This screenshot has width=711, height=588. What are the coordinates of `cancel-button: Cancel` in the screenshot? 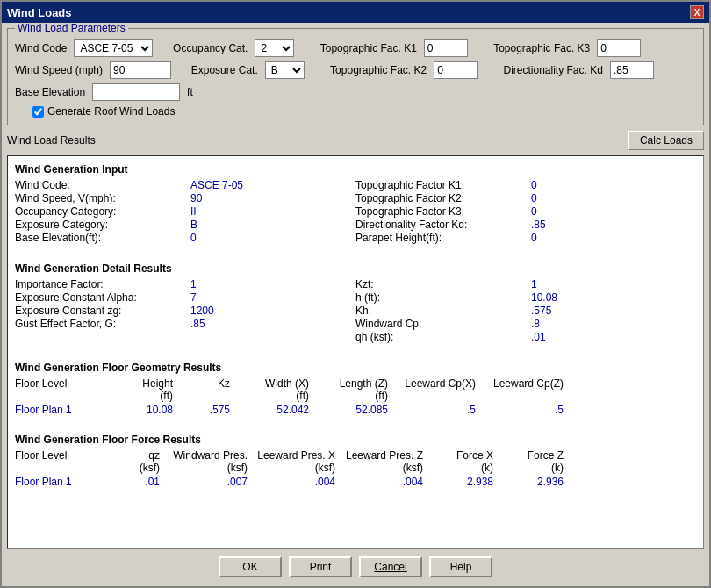 It's located at (391, 567).